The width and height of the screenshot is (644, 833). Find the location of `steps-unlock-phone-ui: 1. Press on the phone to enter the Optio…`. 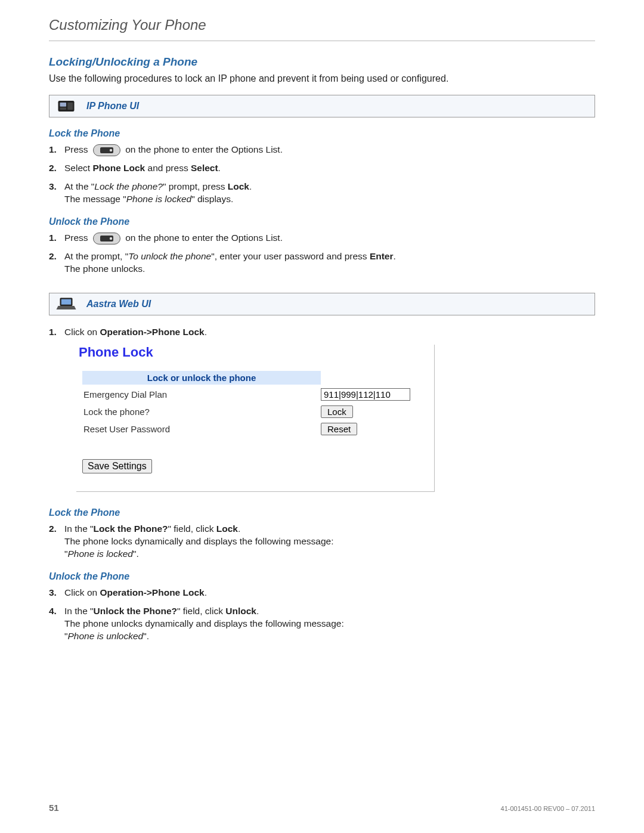

steps-unlock-phone-ui: 1. Press on the phone to enter the Optio… is located at coordinates (322, 254).